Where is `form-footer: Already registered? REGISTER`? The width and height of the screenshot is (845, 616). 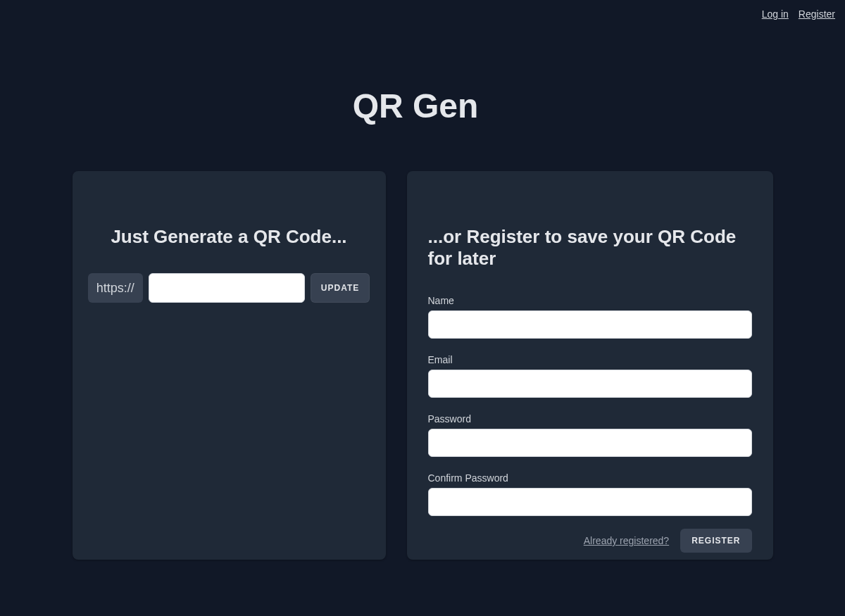 form-footer: Already registered? REGISTER is located at coordinates (590, 541).